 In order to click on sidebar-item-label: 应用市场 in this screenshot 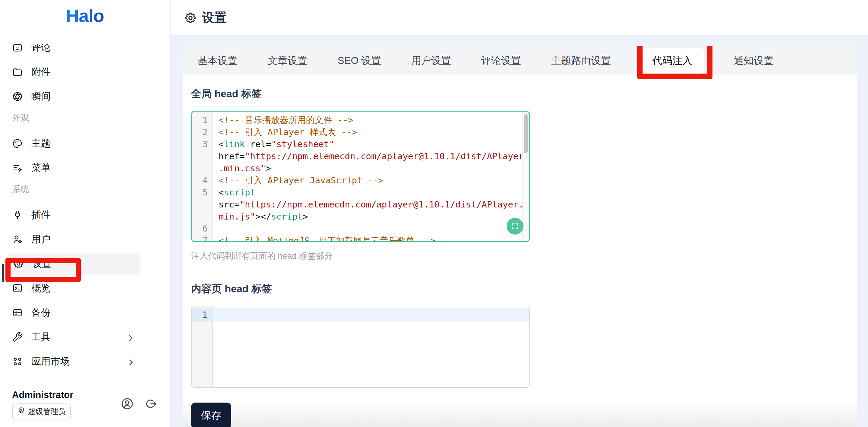, I will do `click(51, 362)`.